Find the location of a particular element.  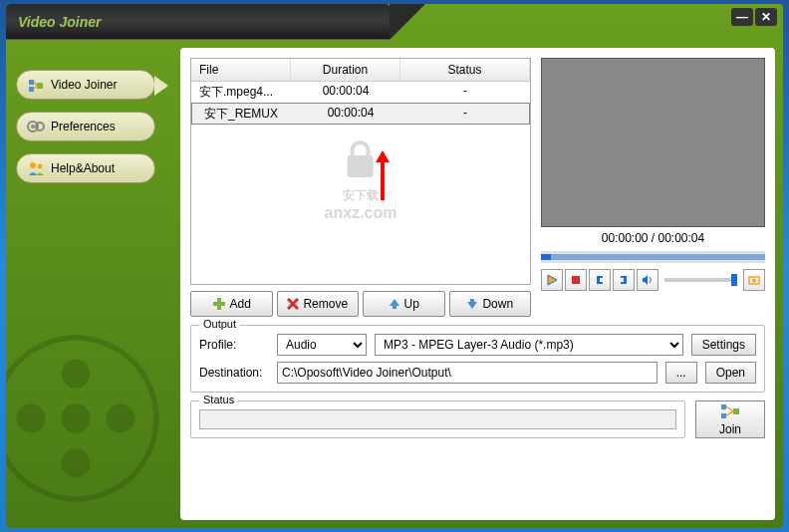

table-row: 安下_REMUX 00:00:04 - is located at coordinates (361, 114).